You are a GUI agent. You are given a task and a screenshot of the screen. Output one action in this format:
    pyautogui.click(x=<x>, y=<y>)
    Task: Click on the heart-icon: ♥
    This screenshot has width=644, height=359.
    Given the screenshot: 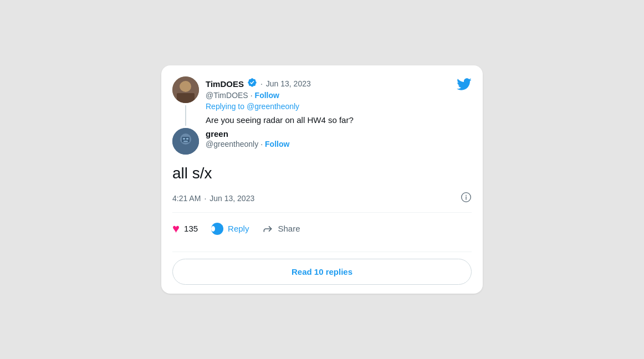 What is the action you would take?
    pyautogui.click(x=176, y=229)
    